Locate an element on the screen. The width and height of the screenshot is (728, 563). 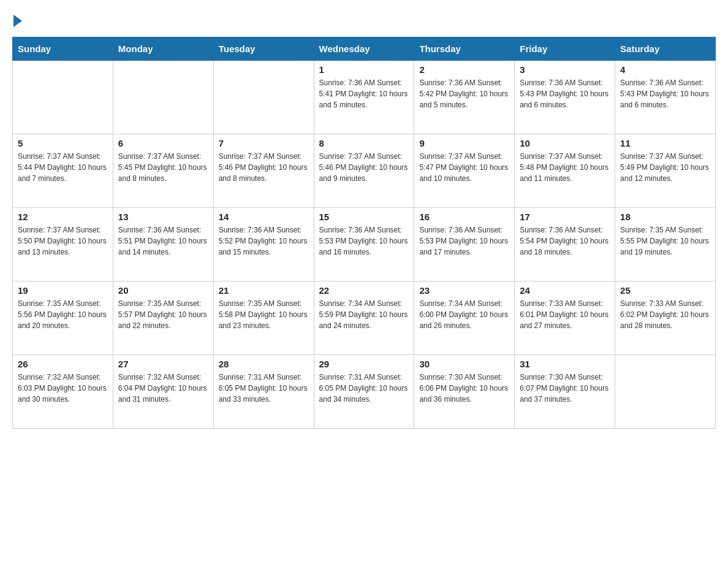
day-info: Sunrise: 7:35 AM Sunset: 5:56 PM Dayligh… is located at coordinates (63, 315).